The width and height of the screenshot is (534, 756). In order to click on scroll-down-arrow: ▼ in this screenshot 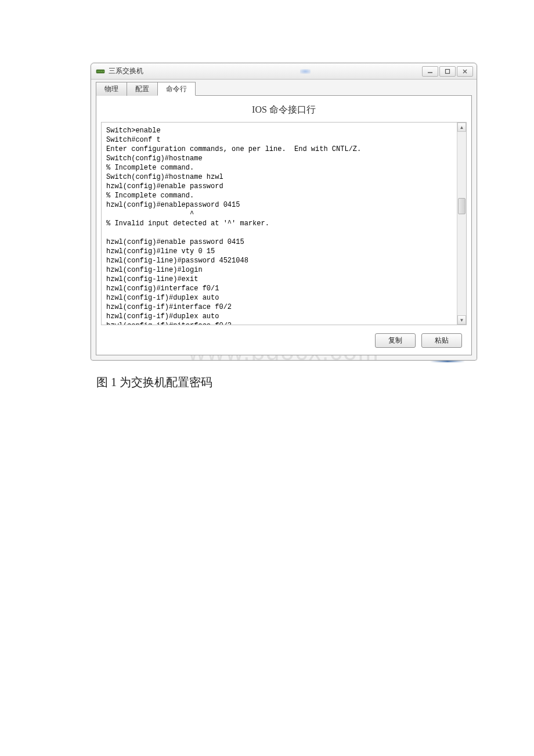, I will do `click(462, 320)`.